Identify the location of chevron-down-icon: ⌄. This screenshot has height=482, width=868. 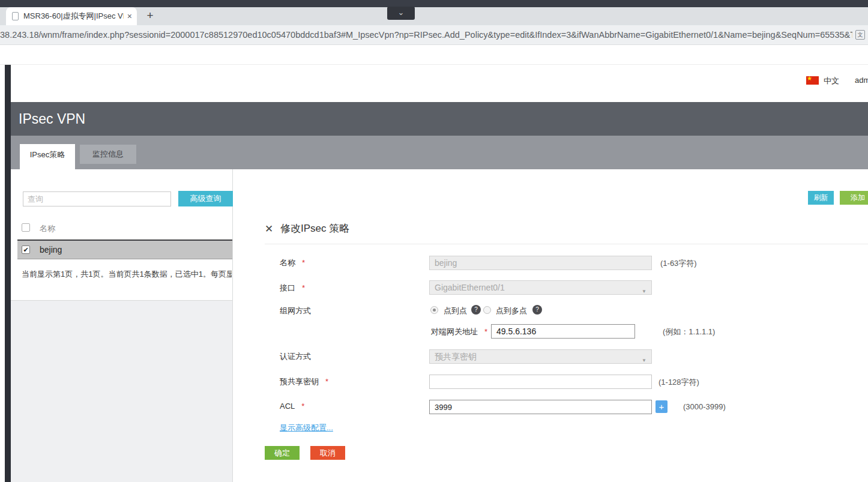
(401, 13).